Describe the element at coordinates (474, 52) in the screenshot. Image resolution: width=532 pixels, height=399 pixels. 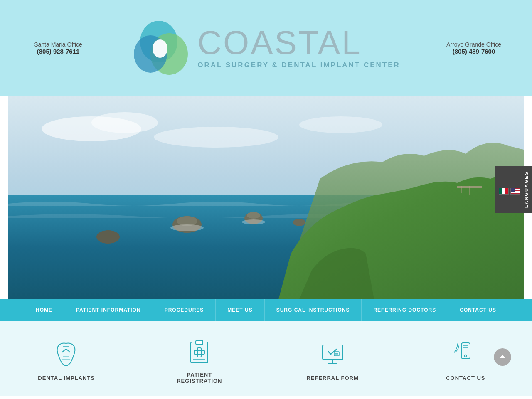
I see `arroyo-grande-phone: (805) 489-7600` at that location.